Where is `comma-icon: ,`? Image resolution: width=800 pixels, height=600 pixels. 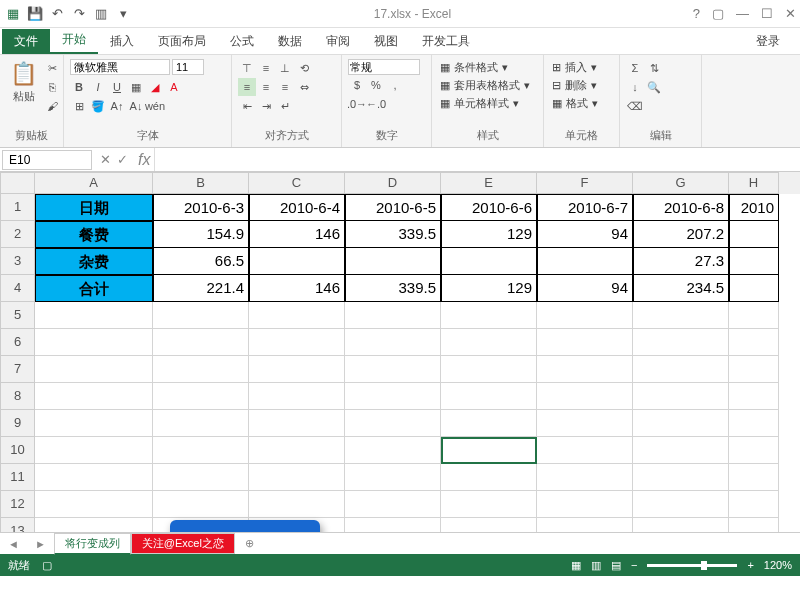 comma-icon: , is located at coordinates (395, 85).